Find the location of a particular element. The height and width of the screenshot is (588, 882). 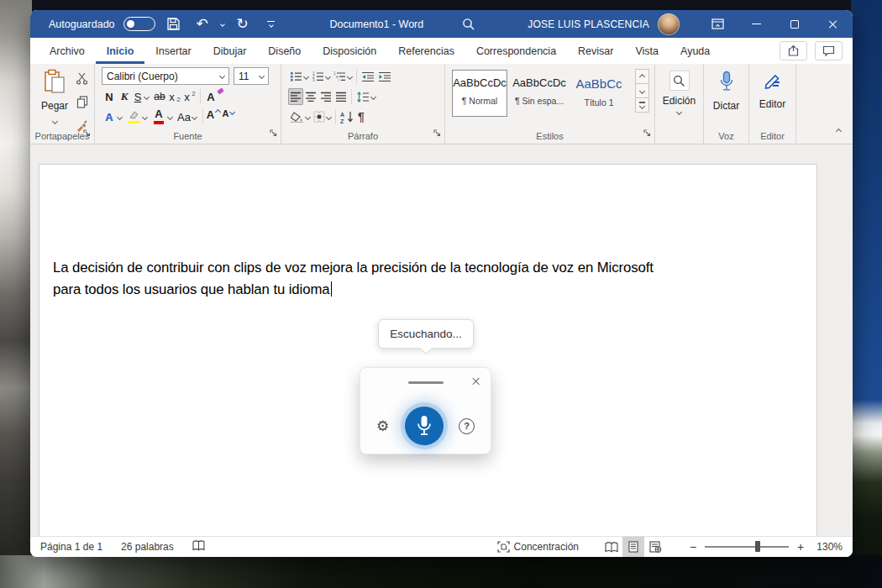

share-button is located at coordinates (793, 50).